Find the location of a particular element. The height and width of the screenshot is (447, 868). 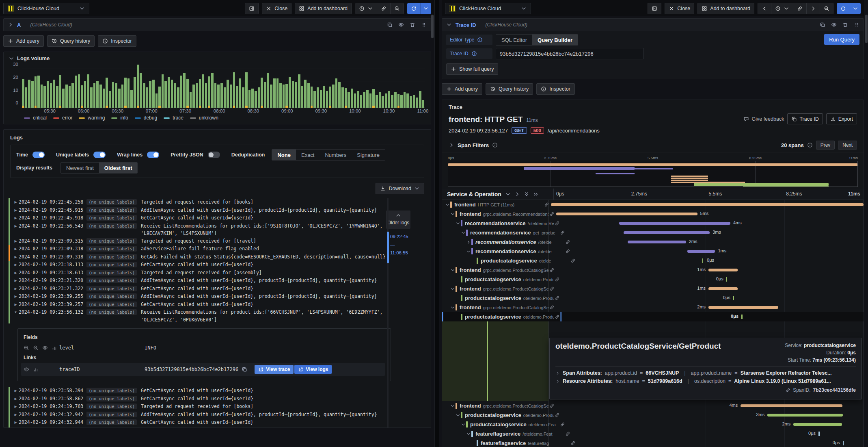

editor-type-option-query-builder: Query Builder is located at coordinates (555, 40).